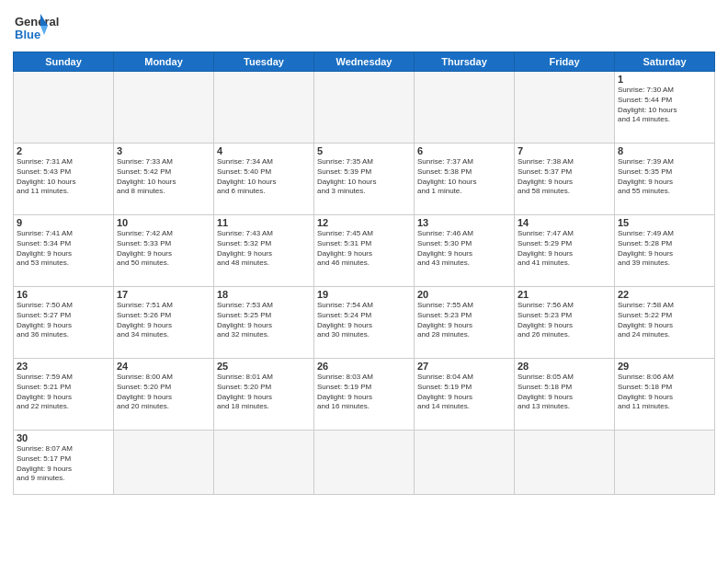 The height and width of the screenshot is (563, 728). What do you see at coordinates (665, 63) in the screenshot?
I see `day-header-saturday: Saturday` at bounding box center [665, 63].